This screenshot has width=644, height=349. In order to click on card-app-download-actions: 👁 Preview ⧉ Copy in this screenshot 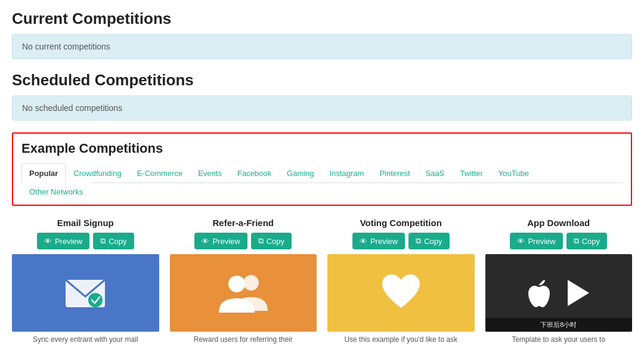, I will do `click(558, 241)`.